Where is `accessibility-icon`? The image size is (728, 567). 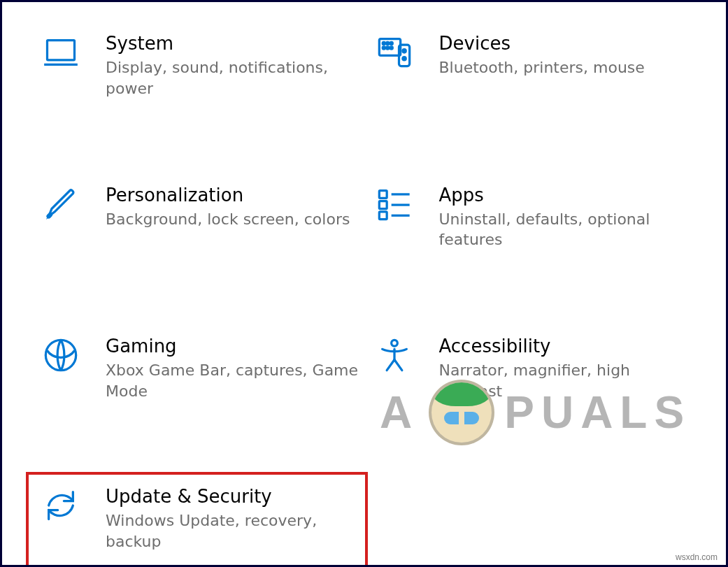
accessibility-icon is located at coordinates (394, 355).